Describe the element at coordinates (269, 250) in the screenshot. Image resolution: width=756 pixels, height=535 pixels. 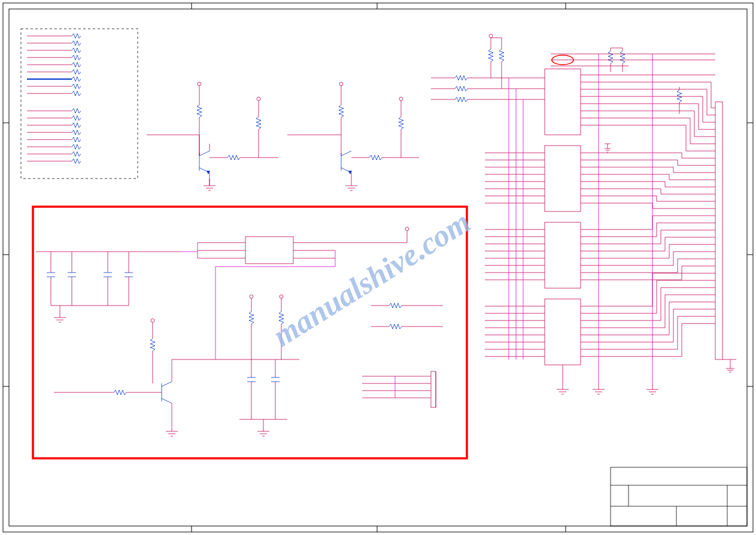
I see `regulator-ic` at that location.